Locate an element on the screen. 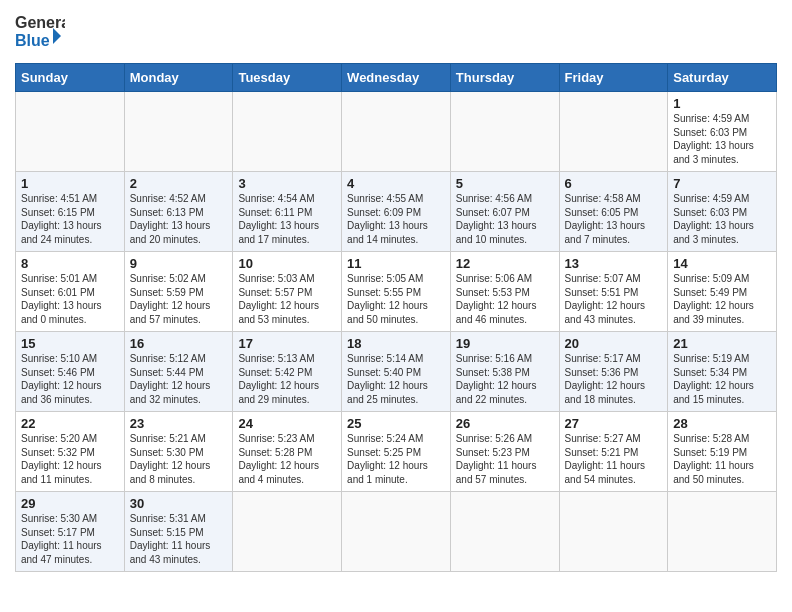 This screenshot has height=612, width=792. day-number: 20 is located at coordinates (614, 344).